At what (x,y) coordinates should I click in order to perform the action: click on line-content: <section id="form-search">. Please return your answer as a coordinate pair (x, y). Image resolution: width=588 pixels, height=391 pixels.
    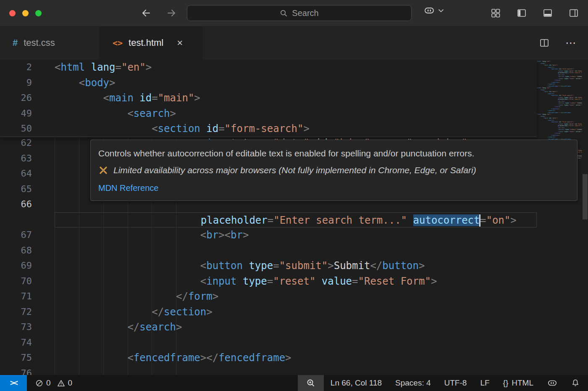
    Looking at the image, I should click on (296, 129).